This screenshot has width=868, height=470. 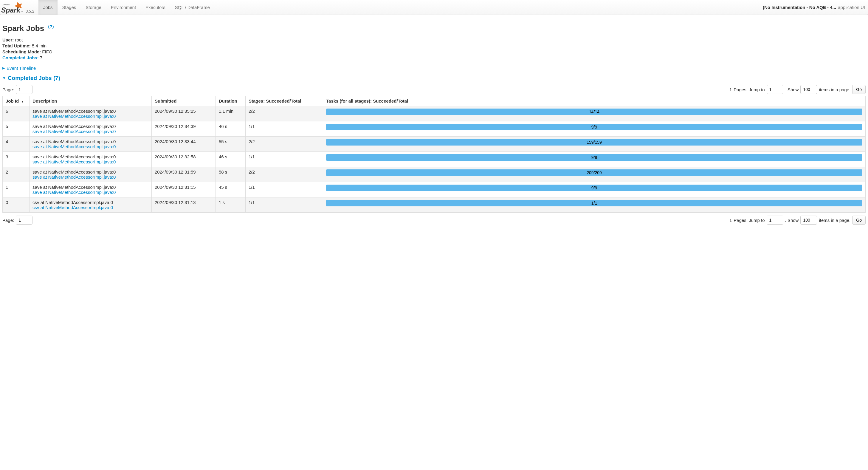 I want to click on cell-submitted: 2024/09/30 12:32:58, so click(x=184, y=159).